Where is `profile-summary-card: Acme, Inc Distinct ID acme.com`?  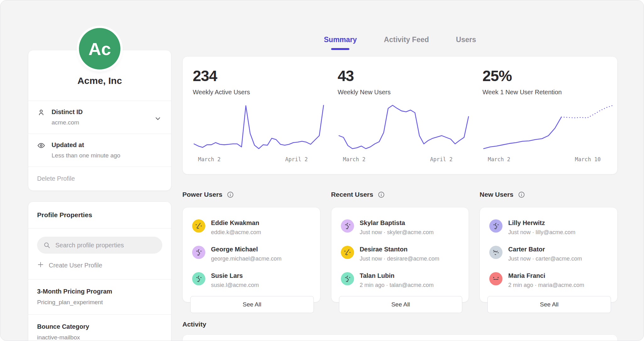
profile-summary-card: Acme, Inc Distinct ID acme.com is located at coordinates (100, 120).